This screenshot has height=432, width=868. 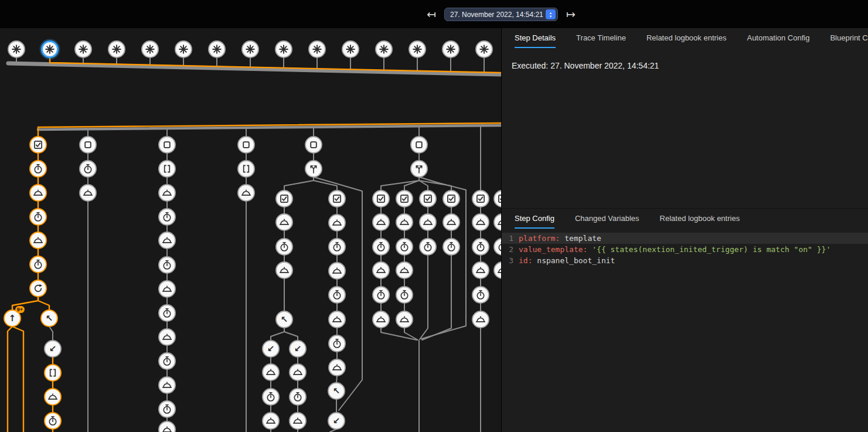 What do you see at coordinates (778, 41) in the screenshot?
I see `tab-automation-config: Automation Config` at bounding box center [778, 41].